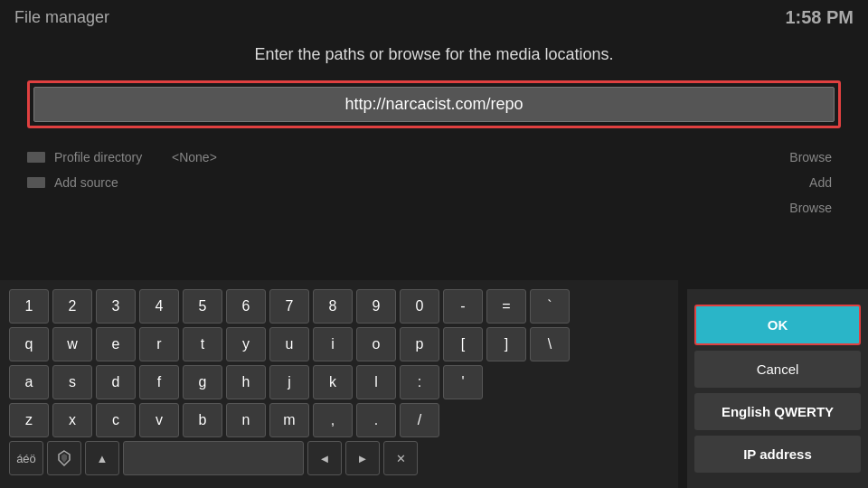 The image size is (868, 488). Describe the element at coordinates (333, 382) in the screenshot. I see `key-k: k` at that location.